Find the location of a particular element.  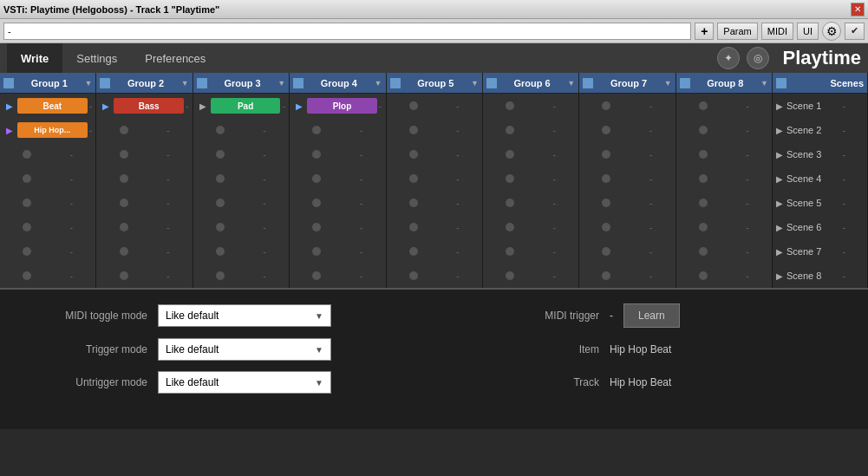

cell-6-6: - is located at coordinates (628, 251).